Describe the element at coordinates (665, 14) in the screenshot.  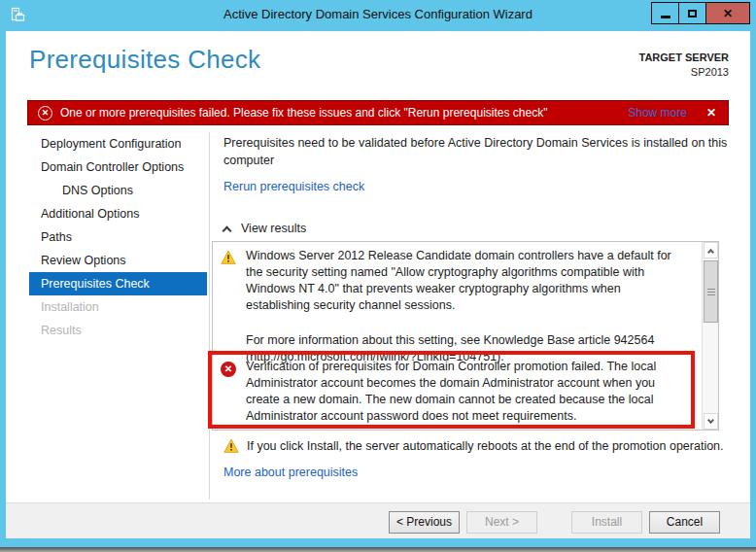
I see `minimize-button` at that location.